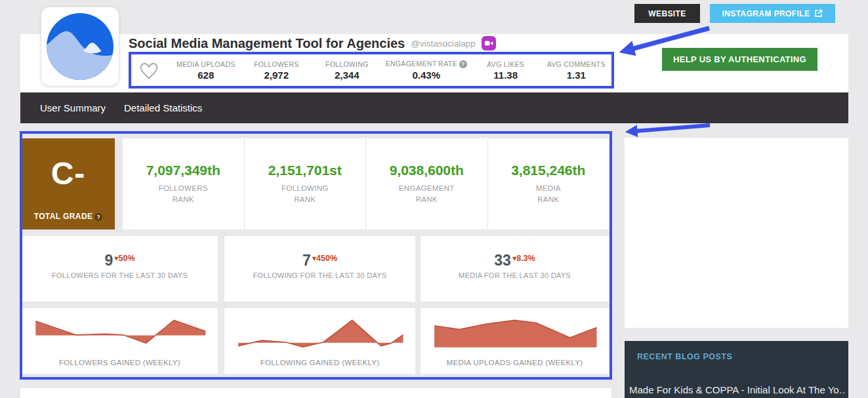  I want to click on delta-change-value: 8.3%, so click(526, 258).